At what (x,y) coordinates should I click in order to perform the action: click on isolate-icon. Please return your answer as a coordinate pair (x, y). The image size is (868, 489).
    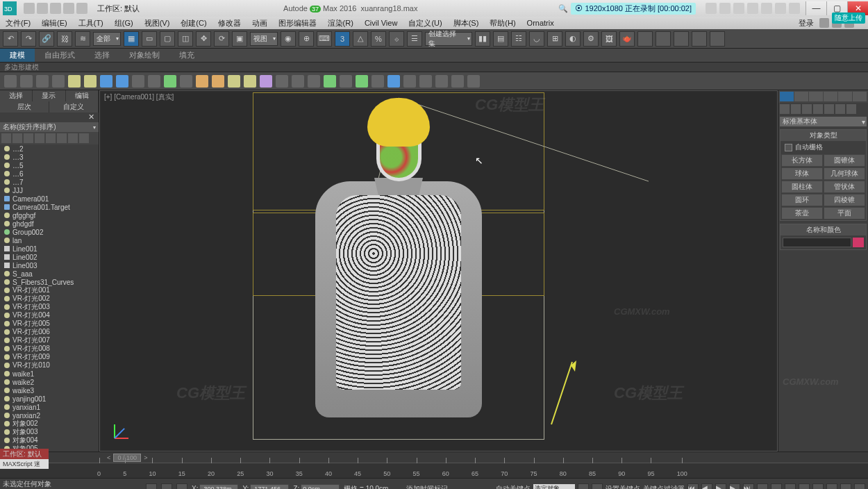
    Looking at the image, I should click on (167, 486).